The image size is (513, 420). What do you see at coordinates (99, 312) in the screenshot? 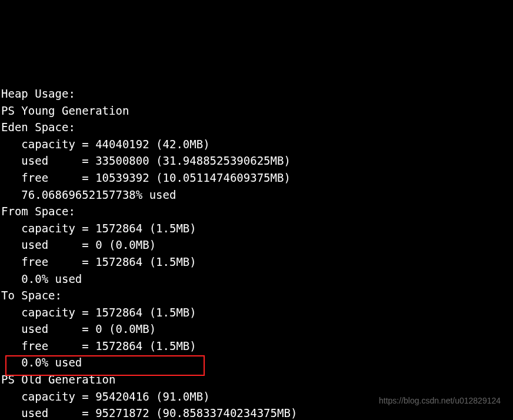
I see `to-capacity: capacity = 1572864 (1.5MB)` at bounding box center [99, 312].